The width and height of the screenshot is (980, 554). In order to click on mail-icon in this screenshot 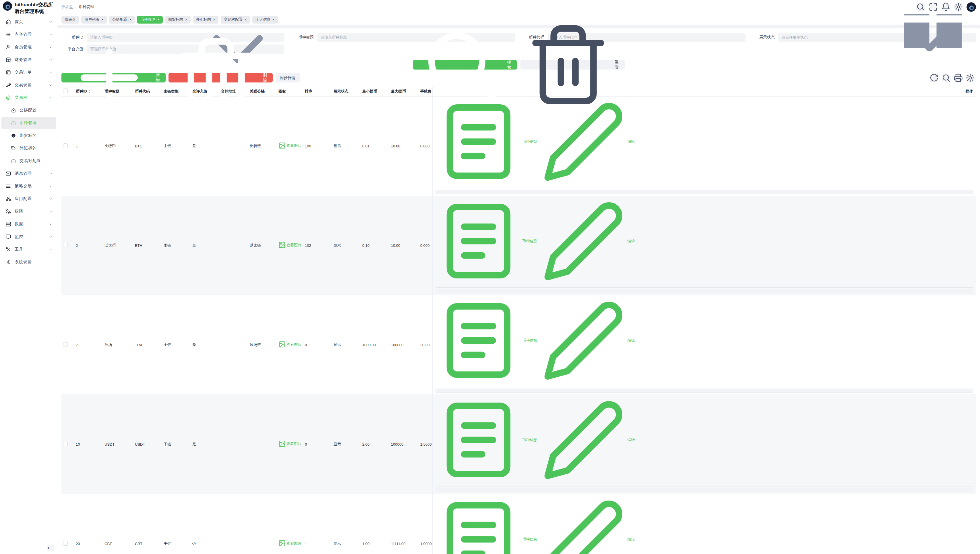, I will do `click(8, 174)`.